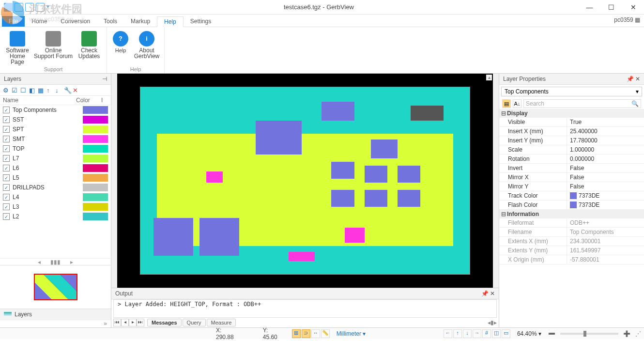 The height and width of the screenshot is (341, 644). I want to click on sort-icon: A↓, so click(517, 104).